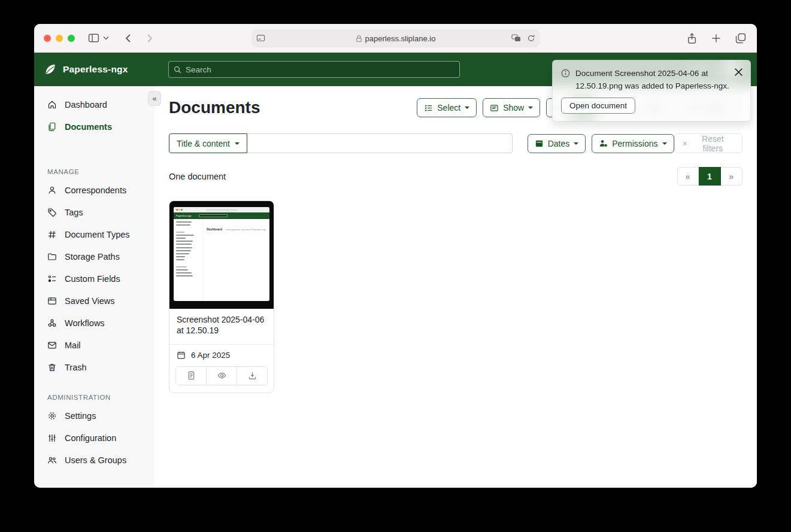 The height and width of the screenshot is (532, 791). Describe the element at coordinates (95, 323) in the screenshot. I see `sidebar-item-workflows: Workflows` at that location.